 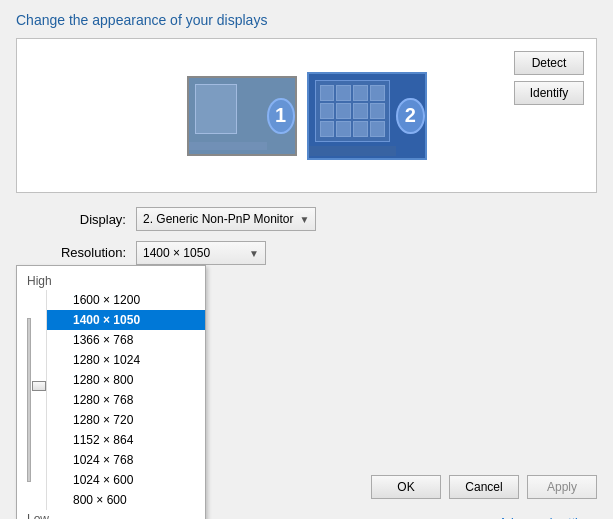 What do you see at coordinates (242, 116) in the screenshot?
I see `monitor-1: 1` at bounding box center [242, 116].